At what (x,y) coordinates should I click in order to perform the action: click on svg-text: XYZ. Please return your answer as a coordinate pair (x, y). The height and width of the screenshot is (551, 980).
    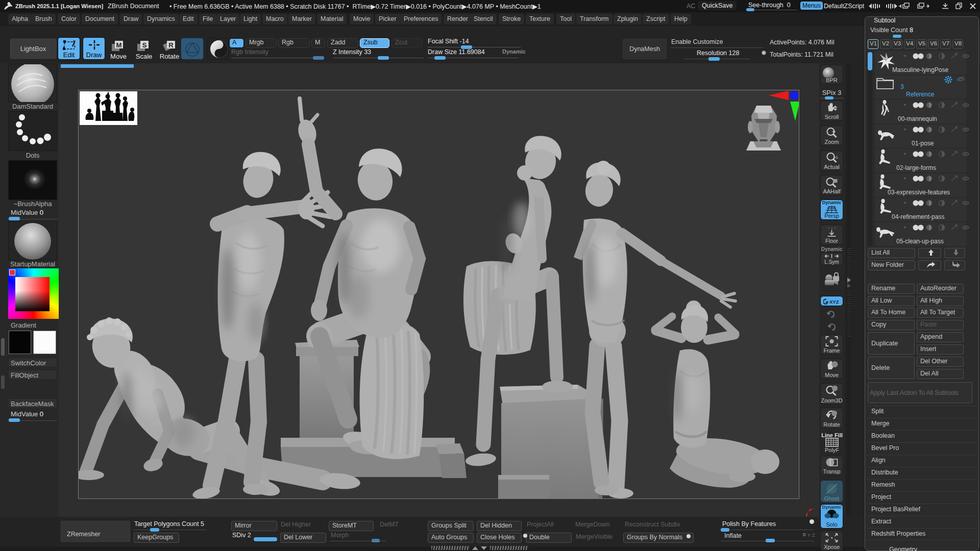
    Looking at the image, I should click on (834, 302).